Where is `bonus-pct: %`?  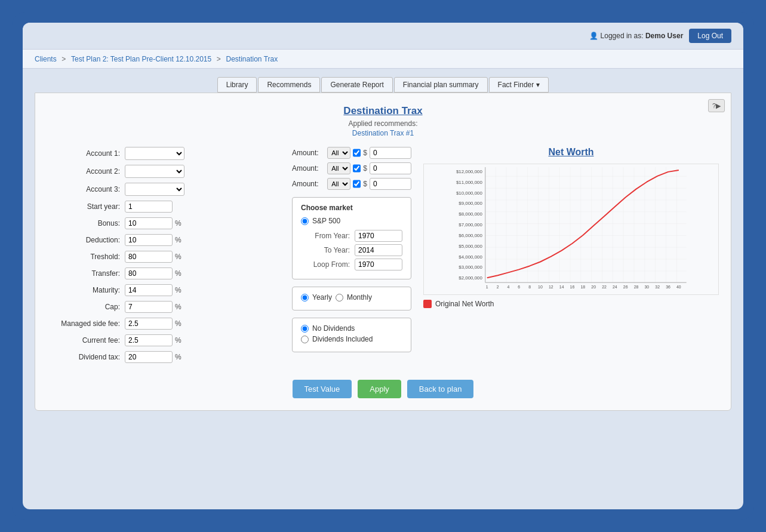
bonus-pct: % is located at coordinates (178, 223).